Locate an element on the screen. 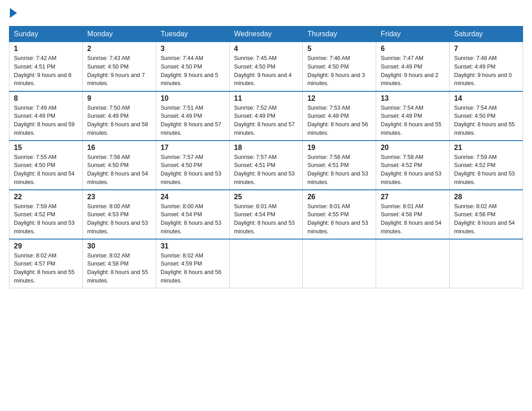  day-info: Sunrise: 7:52 AMSunset: 4:49 PMDaylight:… is located at coordinates (266, 121).